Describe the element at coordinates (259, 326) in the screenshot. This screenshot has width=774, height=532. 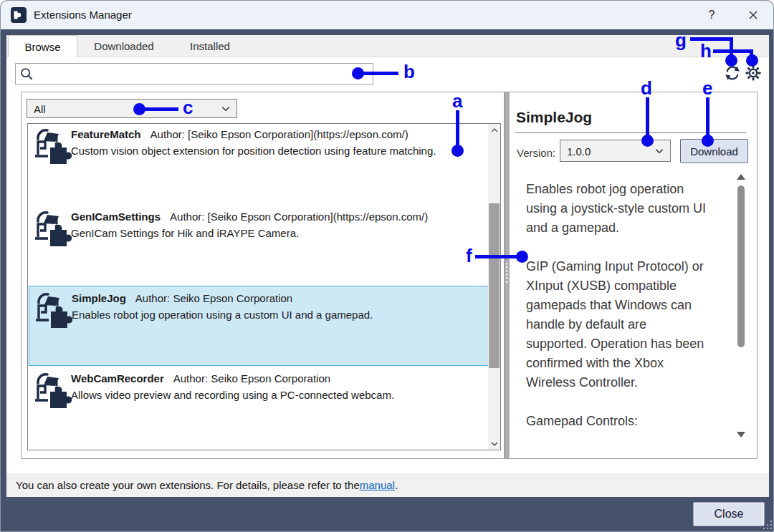
I see `list-item-simplejog: SimpleJogAuthor: Seiko Epson Corporation…` at that location.